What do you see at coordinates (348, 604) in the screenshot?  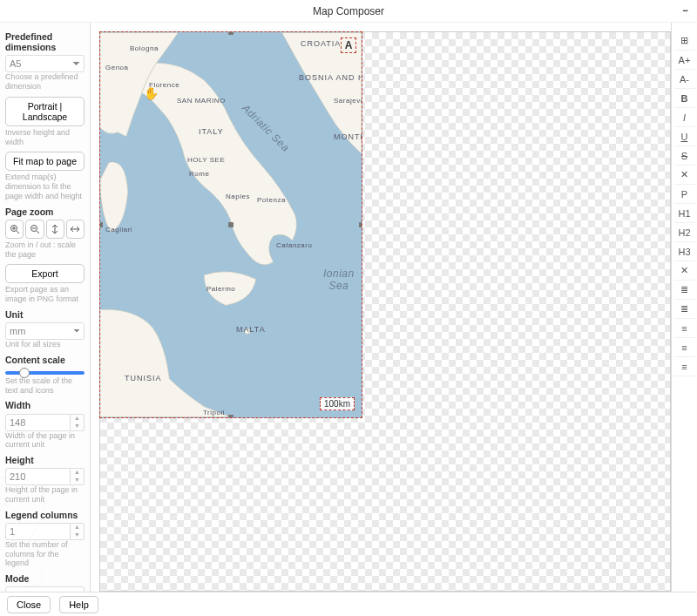 I see `footer: Close Help` at bounding box center [348, 604].